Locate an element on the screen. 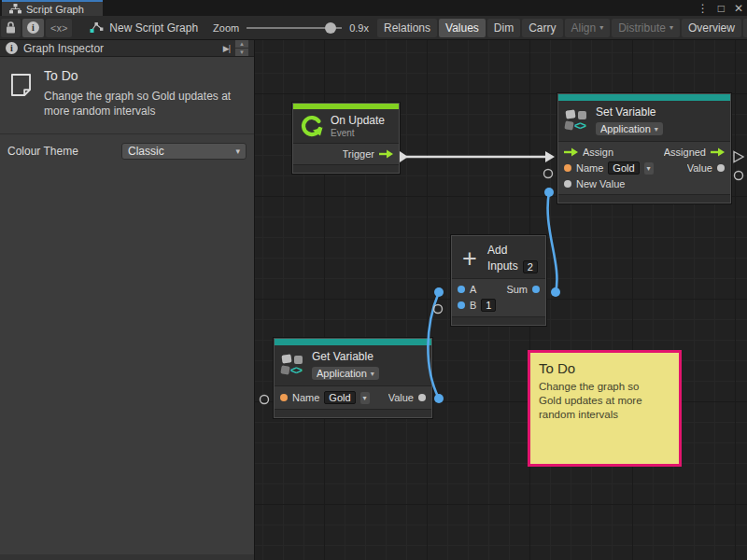  zoom-slider is located at coordinates (294, 28).